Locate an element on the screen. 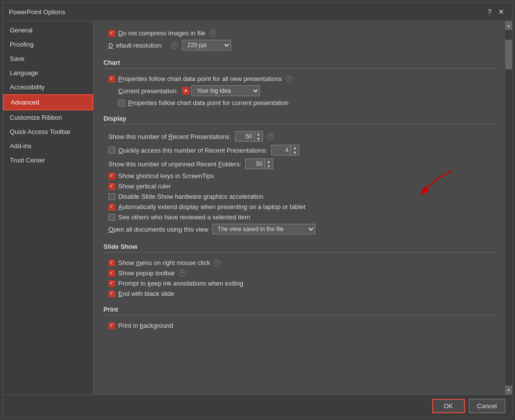 The image size is (515, 420). quickly-access-checkbox is located at coordinates (112, 150).